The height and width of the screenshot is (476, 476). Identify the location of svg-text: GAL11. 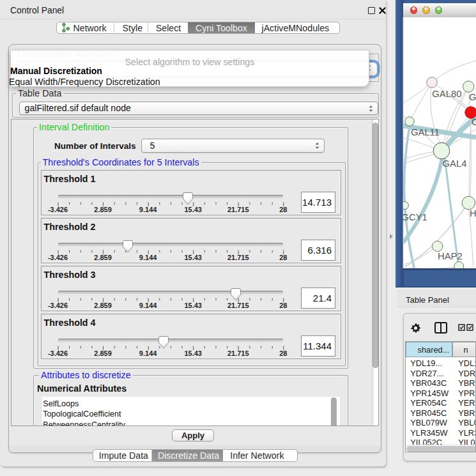
(426, 132).